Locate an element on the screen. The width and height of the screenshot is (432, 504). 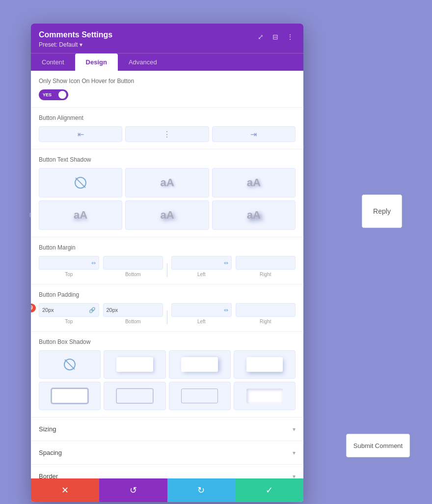
padding-top-label: Top is located at coordinates (69, 321).